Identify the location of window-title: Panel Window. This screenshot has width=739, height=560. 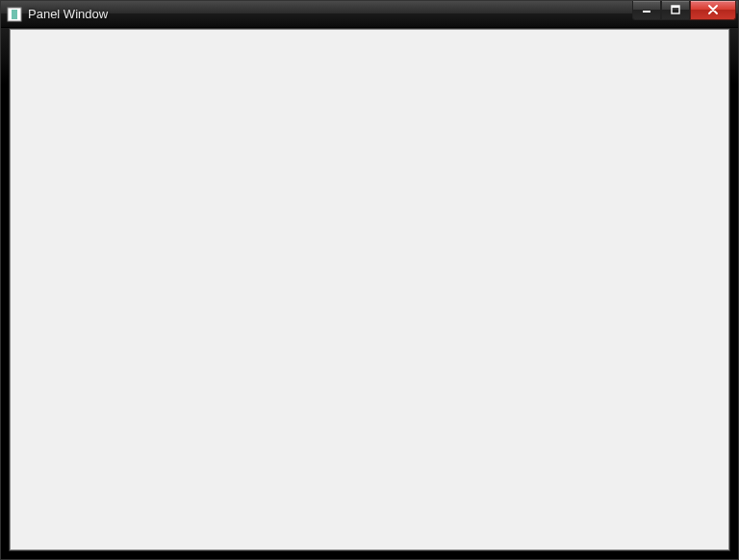
(330, 13).